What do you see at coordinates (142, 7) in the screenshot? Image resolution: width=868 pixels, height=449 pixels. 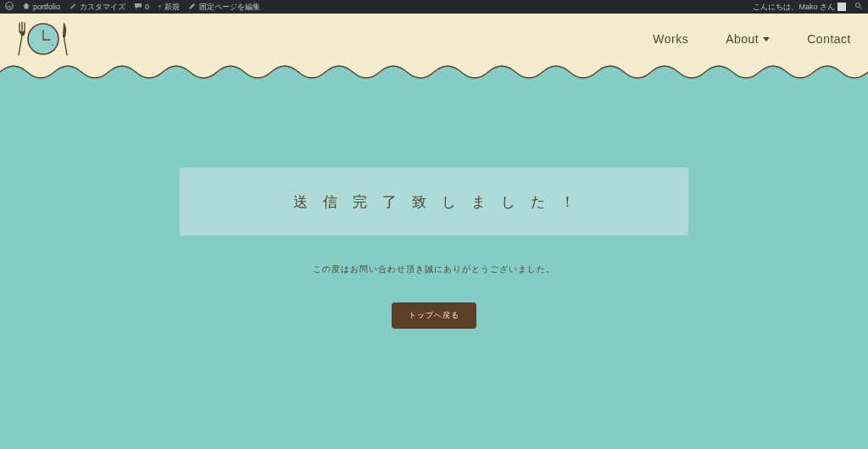 I see `adminbar-comments: 0` at bounding box center [142, 7].